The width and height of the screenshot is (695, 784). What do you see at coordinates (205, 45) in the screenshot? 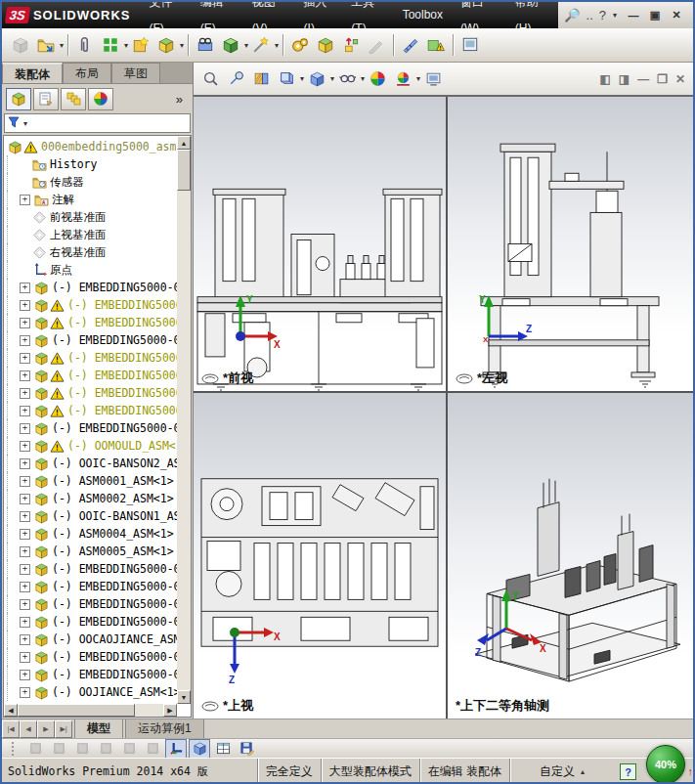
I see `show-hidden-components-icon` at bounding box center [205, 45].